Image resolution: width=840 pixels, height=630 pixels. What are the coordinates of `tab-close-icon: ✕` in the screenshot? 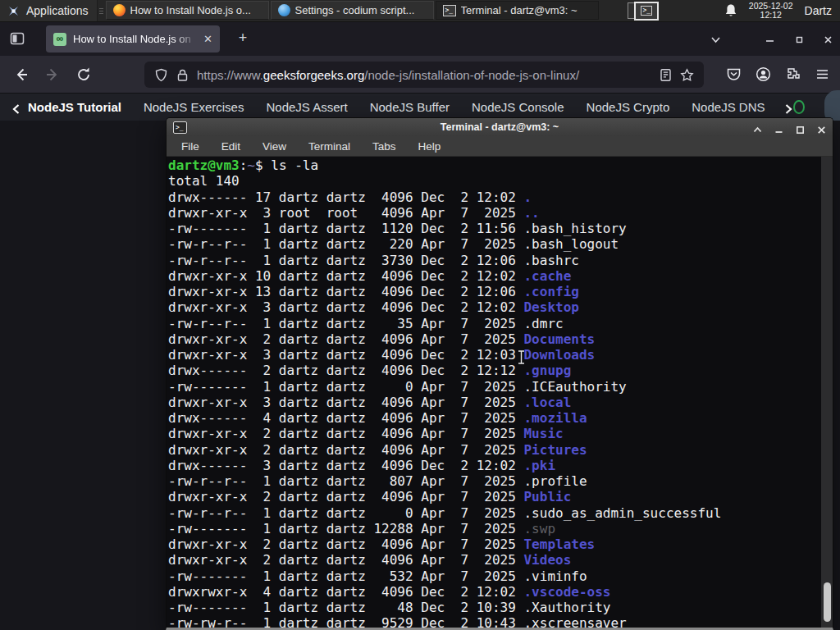 It's located at (208, 39).